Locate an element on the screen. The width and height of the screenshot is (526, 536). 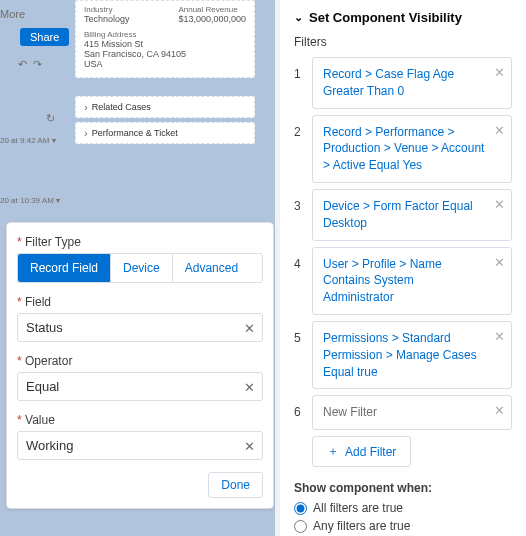
radio-any-input is located at coordinates (300, 526).